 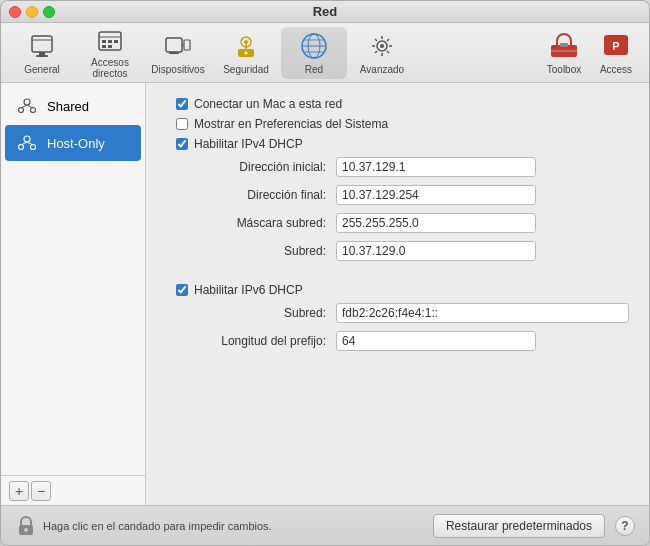 I want to click on sidebar-footer: + −, so click(x=73, y=490).